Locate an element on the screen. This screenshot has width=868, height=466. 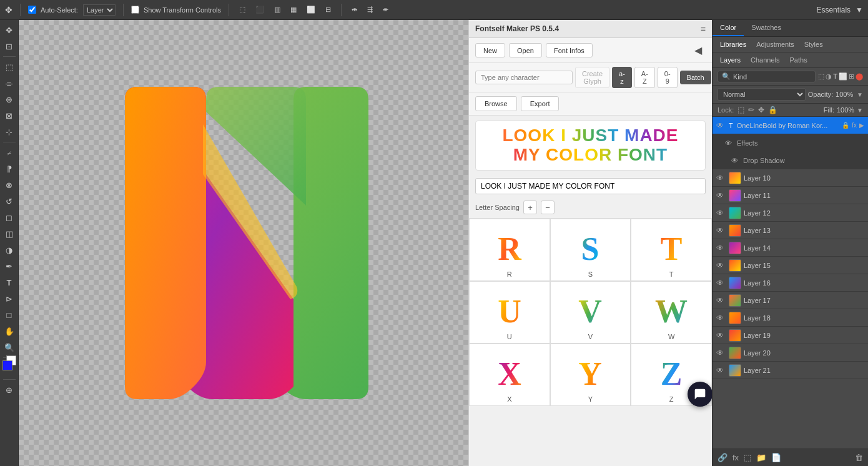
zoom-tool: 🔍 is located at coordinates (9, 347).